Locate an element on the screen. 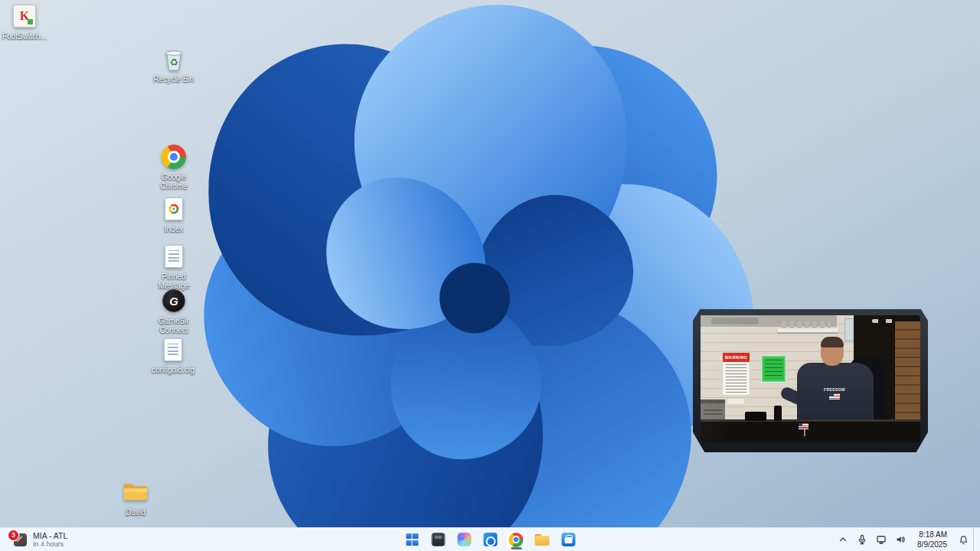 This screenshot has width=980, height=551. wood-door is located at coordinates (908, 377).